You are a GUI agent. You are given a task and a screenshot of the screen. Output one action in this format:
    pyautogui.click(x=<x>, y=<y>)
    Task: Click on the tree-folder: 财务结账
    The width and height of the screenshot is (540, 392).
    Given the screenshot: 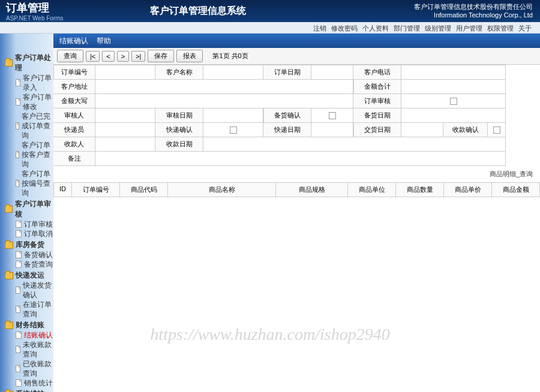 What is the action you would take?
    pyautogui.click(x=29, y=325)
    